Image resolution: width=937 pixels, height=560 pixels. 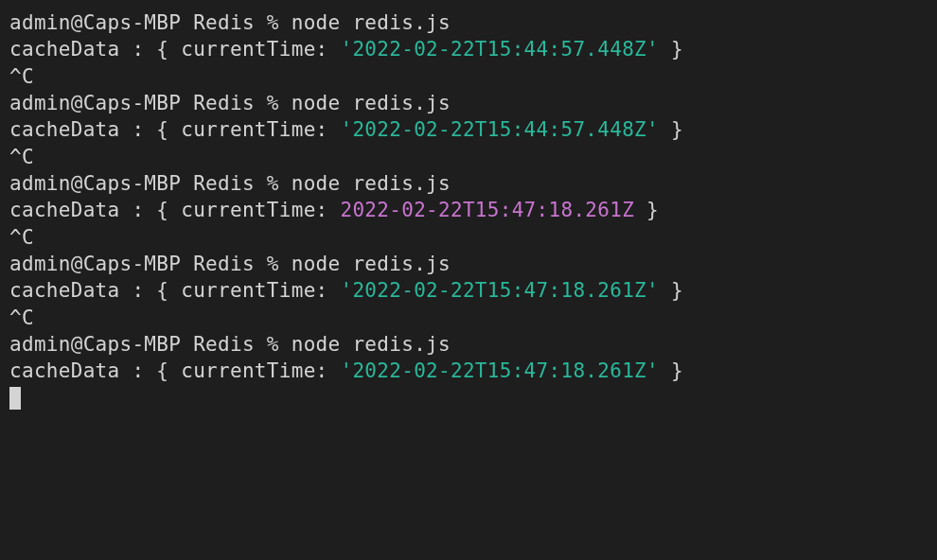 What do you see at coordinates (15, 398) in the screenshot?
I see `cursor-icon` at bounding box center [15, 398].